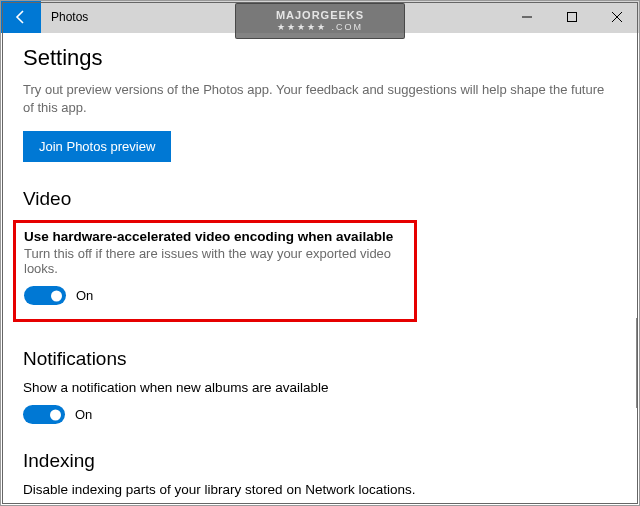 The image size is (640, 506). Describe the element at coordinates (320, 414) in the screenshot. I see `new-albums-toggle-row: On` at that location.